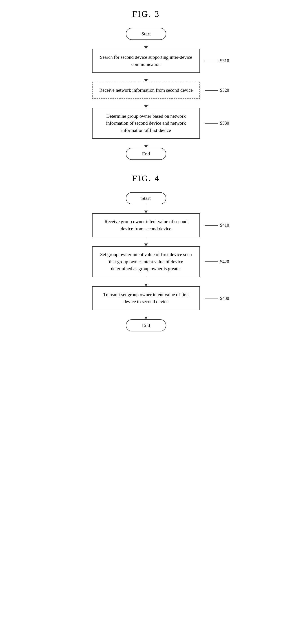  Describe the element at coordinates (146, 225) in the screenshot. I see `fig4-step-s410-row: Receive group owner intent value of seco…` at that location.